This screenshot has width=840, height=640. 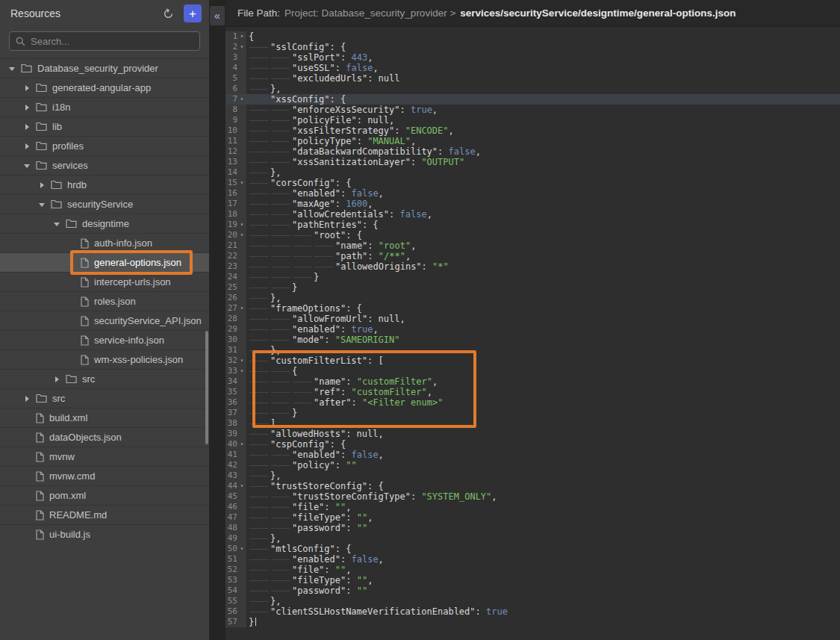 What do you see at coordinates (105, 146) in the screenshot?
I see `tree-item-profiles: profiles` at bounding box center [105, 146].